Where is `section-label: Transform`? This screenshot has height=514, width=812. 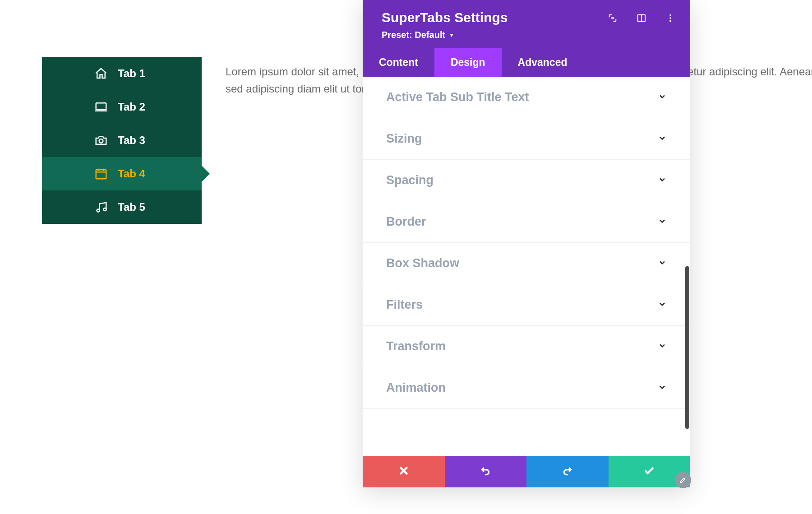 section-label: Transform is located at coordinates (416, 347).